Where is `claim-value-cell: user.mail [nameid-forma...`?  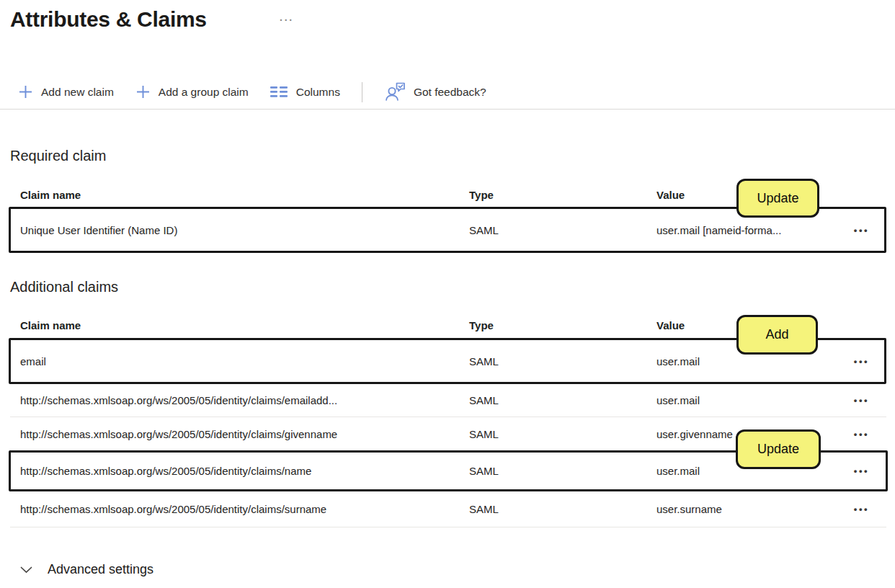
claim-value-cell: user.mail [nameid-forma... is located at coordinates (748, 231).